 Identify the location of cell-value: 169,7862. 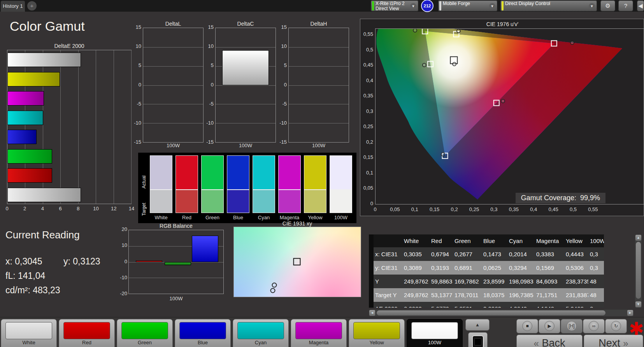
(467, 281).